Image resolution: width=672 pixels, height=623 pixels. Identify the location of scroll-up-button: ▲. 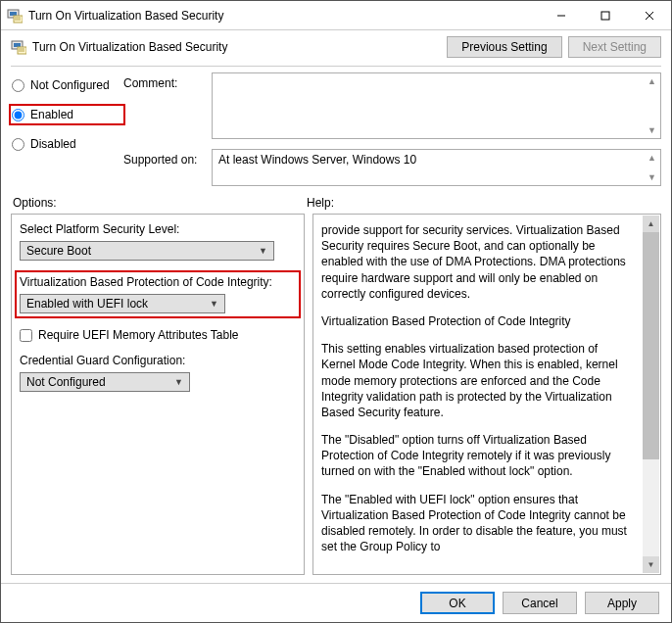
(650, 223).